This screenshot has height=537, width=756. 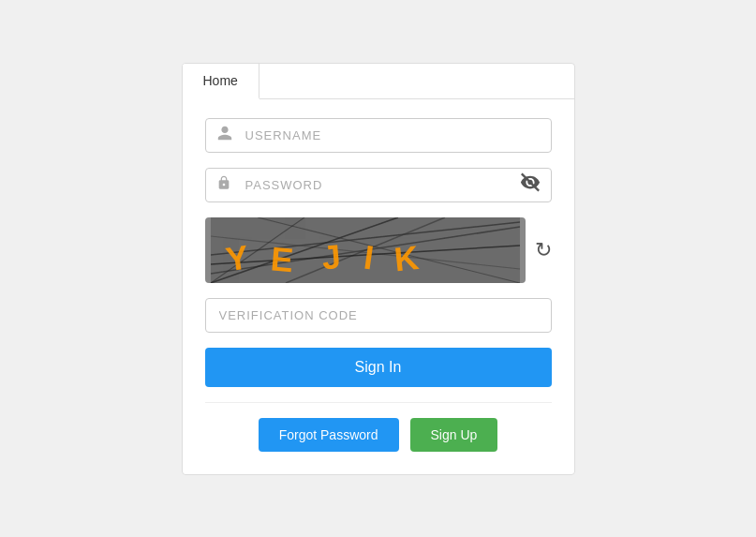 What do you see at coordinates (331, 257) in the screenshot?
I see `svg-text: J` at bounding box center [331, 257].